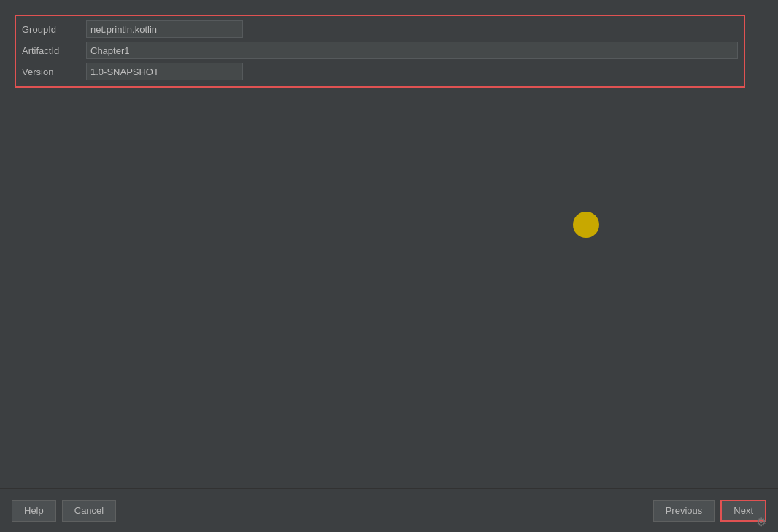 This screenshot has width=778, height=532. I want to click on bottom-bar: Help Cancel Previous Next, so click(389, 510).